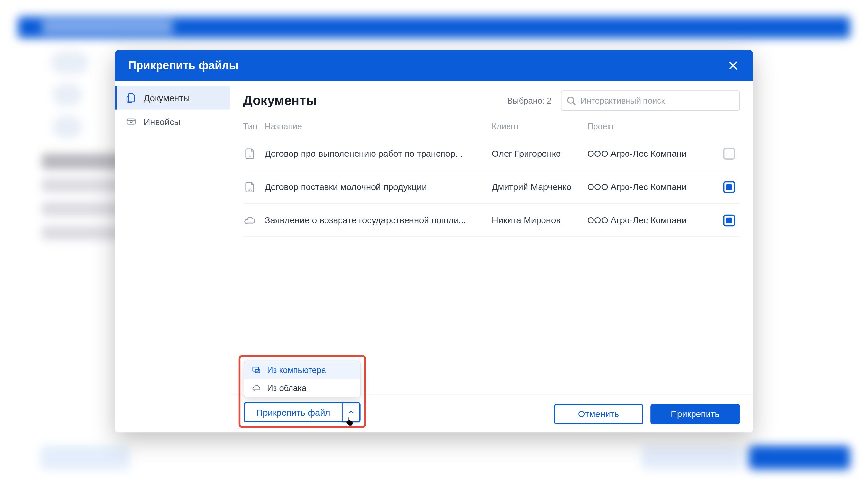 The image size is (868, 486). I want to click on search-field, so click(650, 101).